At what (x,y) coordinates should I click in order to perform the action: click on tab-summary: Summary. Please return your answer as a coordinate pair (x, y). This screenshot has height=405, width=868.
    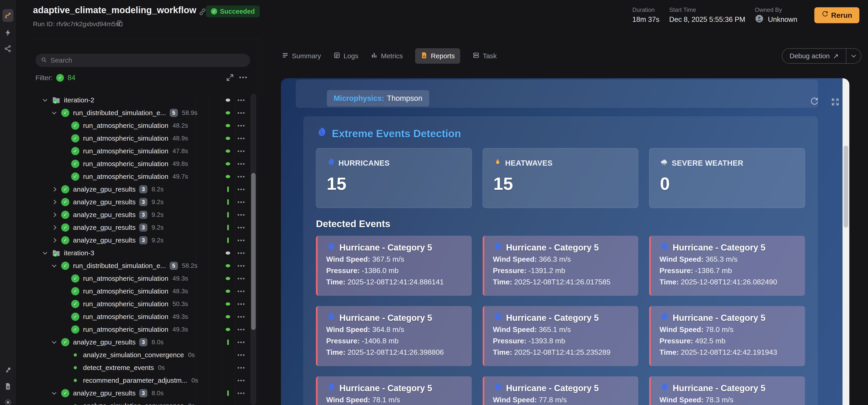
    Looking at the image, I should click on (301, 56).